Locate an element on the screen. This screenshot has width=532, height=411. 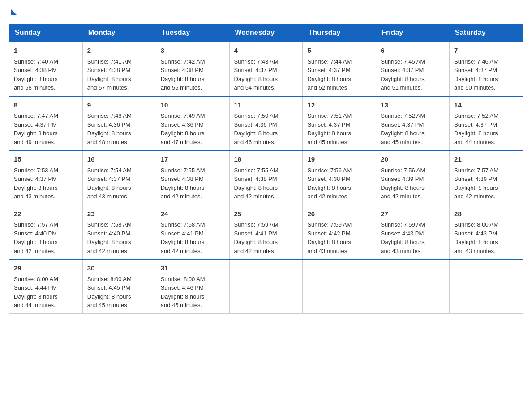
day-info: Sunrise: 7:47 AMSunset: 4:37 PMDaylight:… is located at coordinates (36, 129).